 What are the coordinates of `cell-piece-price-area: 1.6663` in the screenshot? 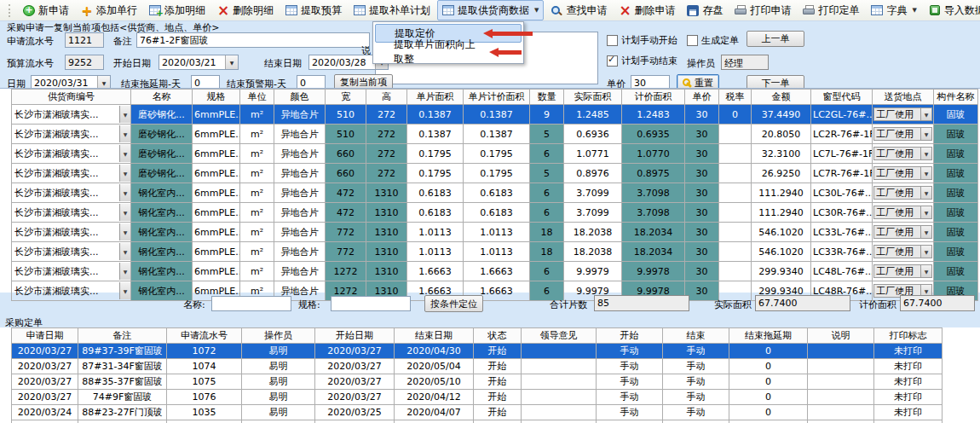 It's located at (497, 271).